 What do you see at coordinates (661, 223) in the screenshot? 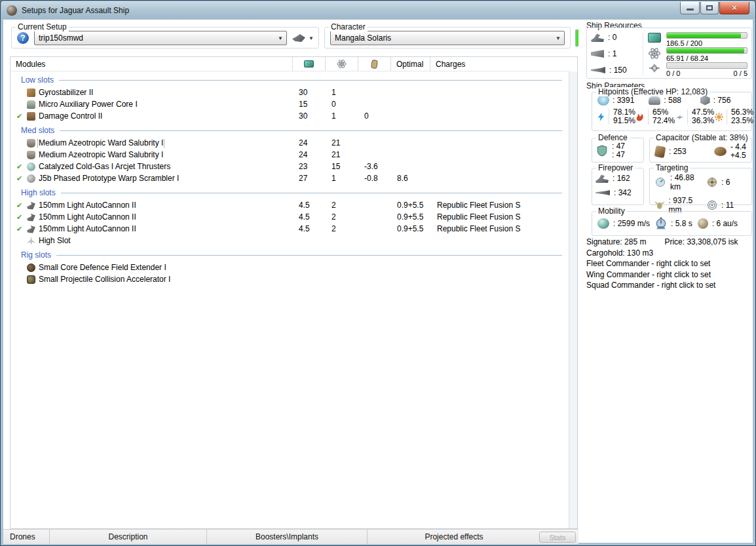
I see `agility-icon` at bounding box center [661, 223].